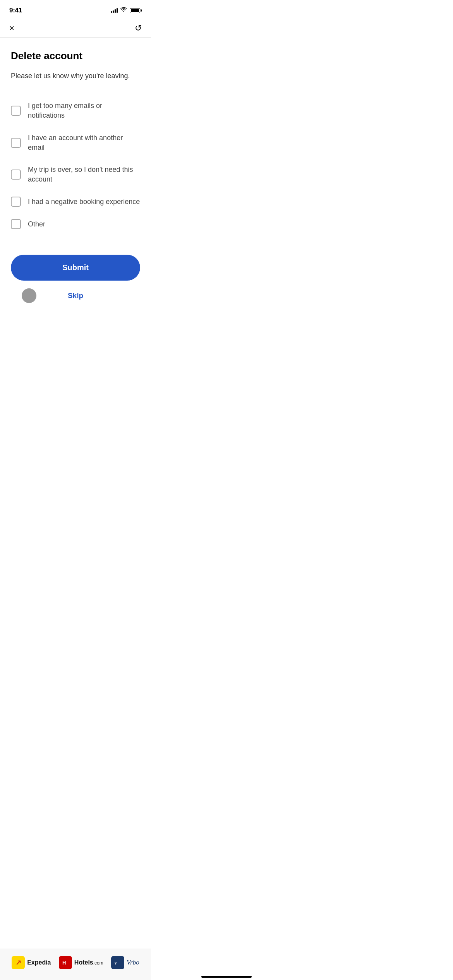 Image resolution: width=453 pixels, height=980 pixels. I want to click on checkbox-trip-over, so click(16, 175).